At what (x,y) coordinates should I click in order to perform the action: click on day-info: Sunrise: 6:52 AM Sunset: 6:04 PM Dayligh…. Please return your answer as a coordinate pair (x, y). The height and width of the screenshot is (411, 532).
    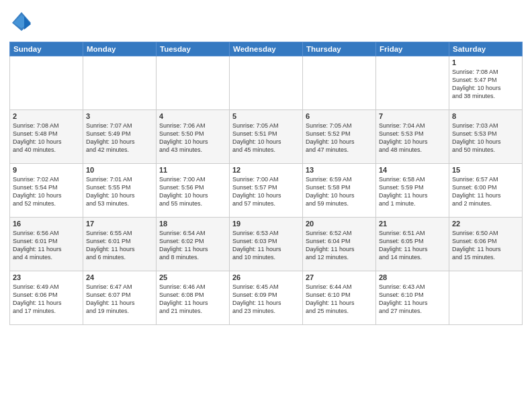
    Looking at the image, I should click on (339, 246).